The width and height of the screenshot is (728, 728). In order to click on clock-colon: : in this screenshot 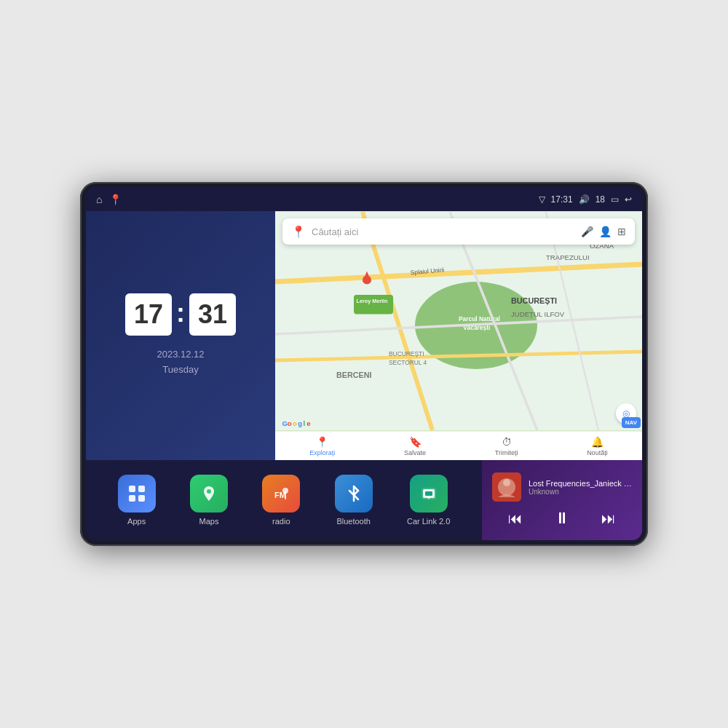, I will do `click(181, 313)`.